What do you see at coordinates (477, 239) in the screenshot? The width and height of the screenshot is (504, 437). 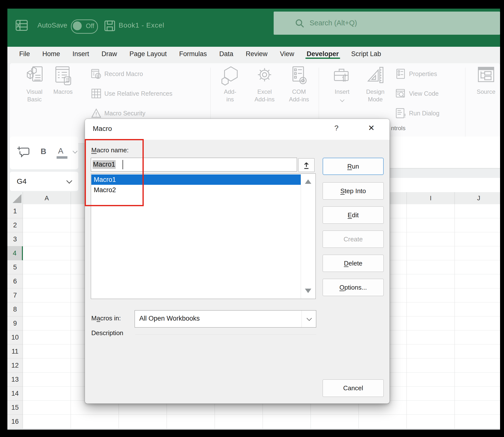 I see `cell-J3` at bounding box center [477, 239].